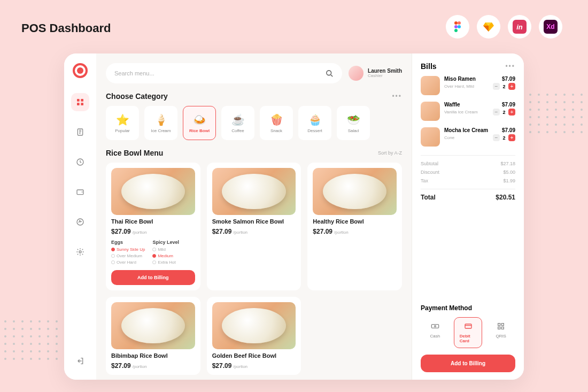 The width and height of the screenshot is (588, 392). What do you see at coordinates (375, 73) in the screenshot?
I see `user-badge: Lauren Smith Cashier` at bounding box center [375, 73].